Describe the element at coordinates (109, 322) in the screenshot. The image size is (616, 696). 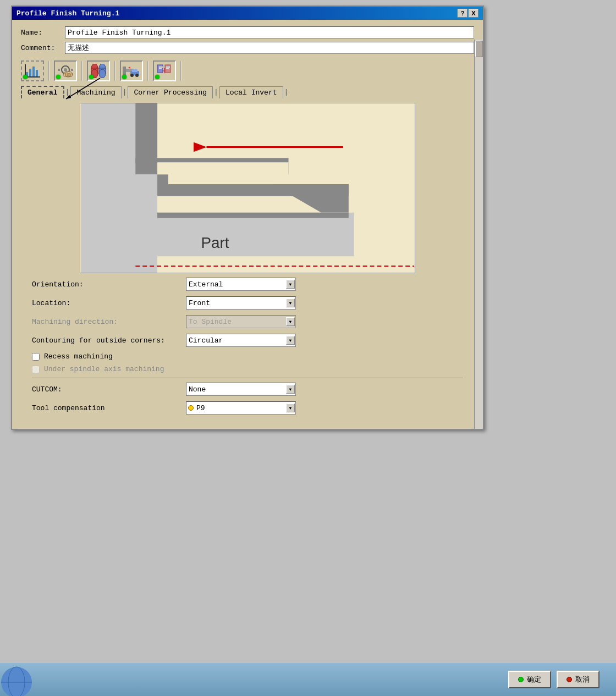
I see `machining-dir-label: Machining direction:` at that location.